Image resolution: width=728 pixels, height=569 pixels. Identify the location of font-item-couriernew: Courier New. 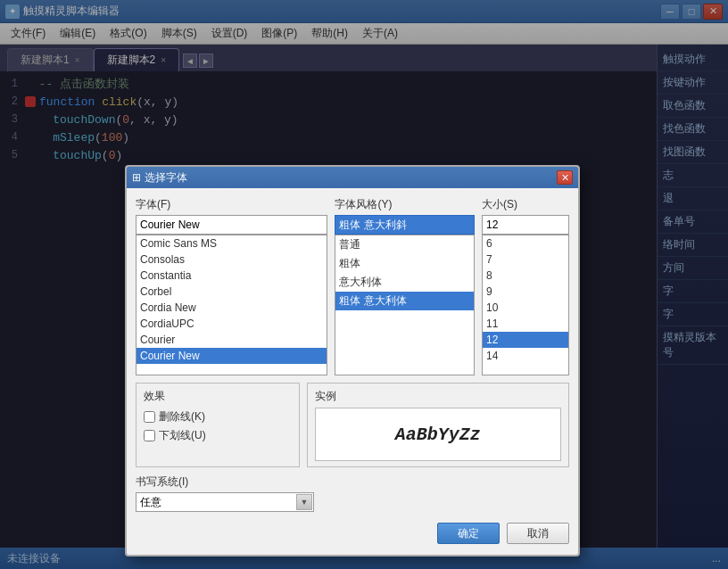
(232, 356).